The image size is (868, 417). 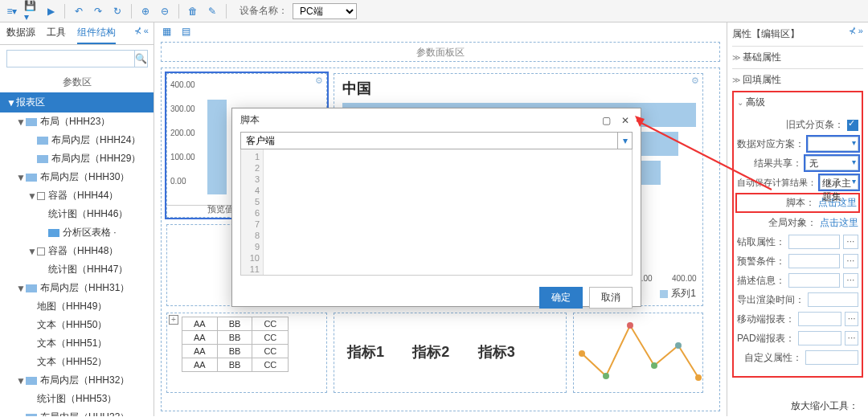 I want to click on desc-more: ···, so click(x=850, y=280).